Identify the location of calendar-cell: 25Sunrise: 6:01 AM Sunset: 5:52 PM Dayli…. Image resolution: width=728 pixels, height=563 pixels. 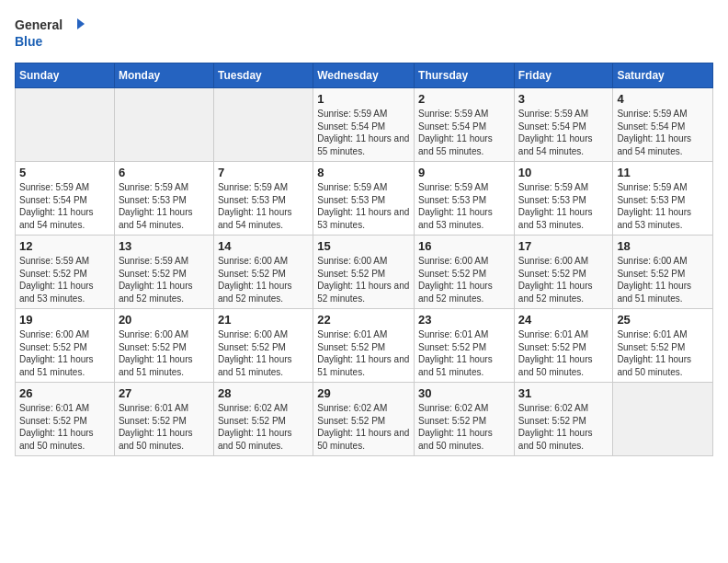
(664, 346).